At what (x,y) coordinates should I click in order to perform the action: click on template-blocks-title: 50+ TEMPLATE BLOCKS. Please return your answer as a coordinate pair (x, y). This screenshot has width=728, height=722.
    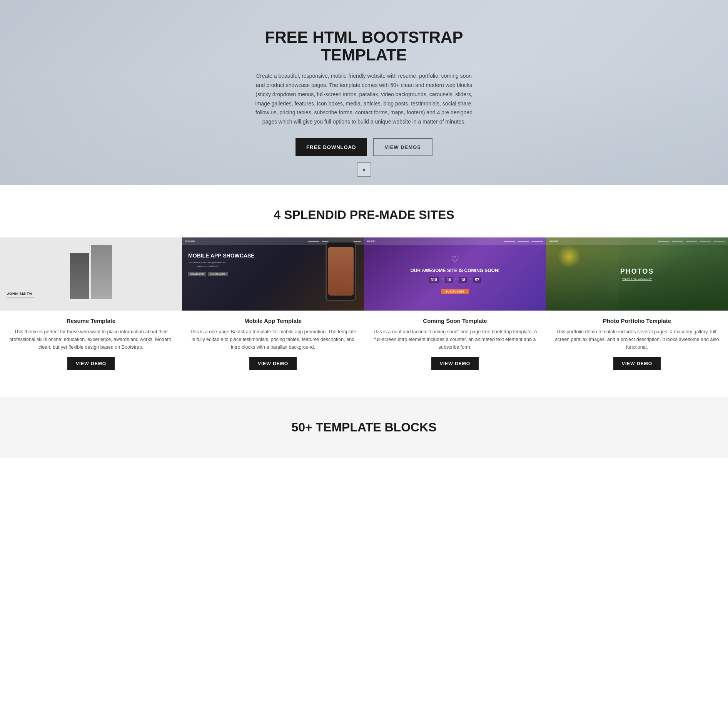
    Looking at the image, I should click on (364, 427).